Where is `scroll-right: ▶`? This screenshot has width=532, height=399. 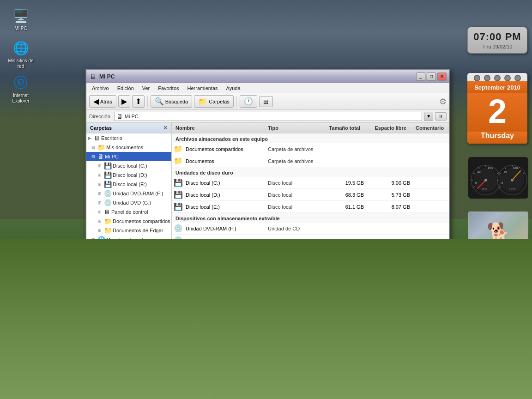 scroll-right: ▶ is located at coordinates (446, 316).